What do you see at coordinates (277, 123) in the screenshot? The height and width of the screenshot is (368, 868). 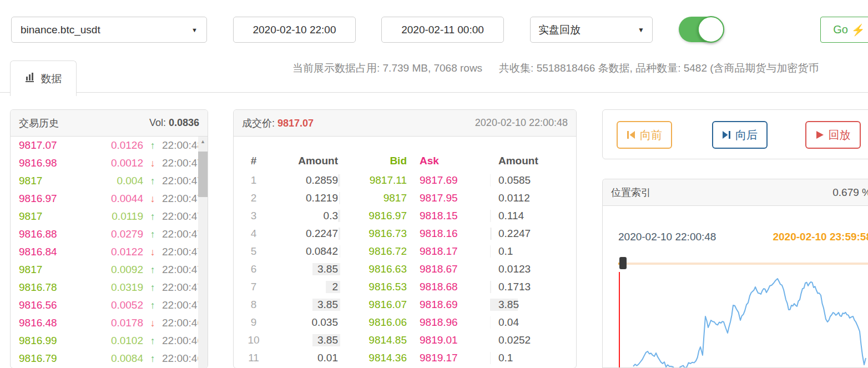 I see `last-price-readout: 成交价: 9817.07` at bounding box center [277, 123].